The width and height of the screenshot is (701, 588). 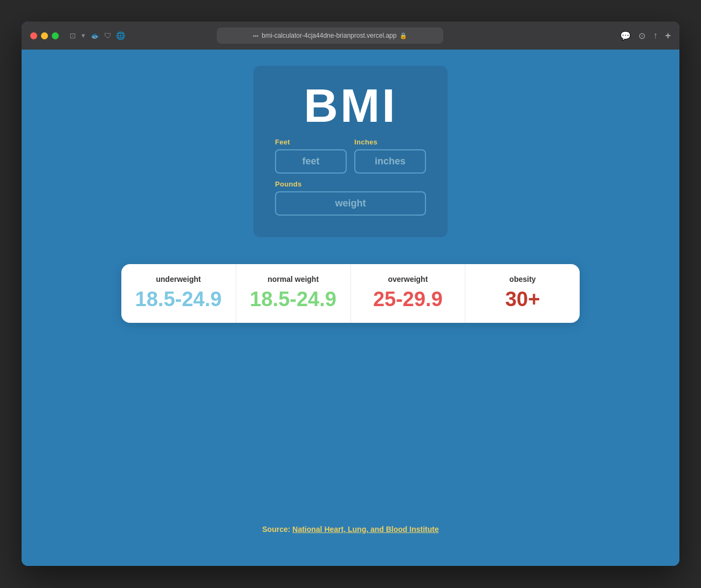 I want to click on download-icon: ⊙, so click(x=642, y=36).